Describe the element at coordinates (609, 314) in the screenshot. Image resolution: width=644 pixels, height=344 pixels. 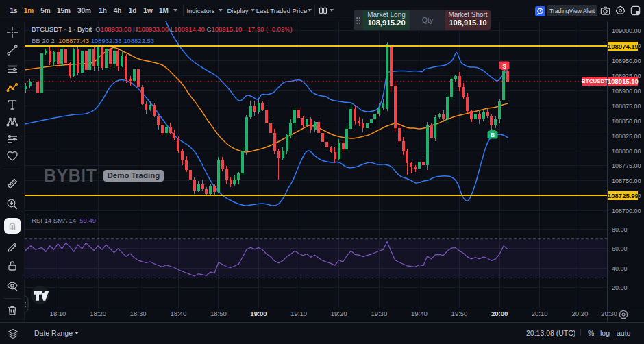
I see `svg-text: 20:30` at that location.